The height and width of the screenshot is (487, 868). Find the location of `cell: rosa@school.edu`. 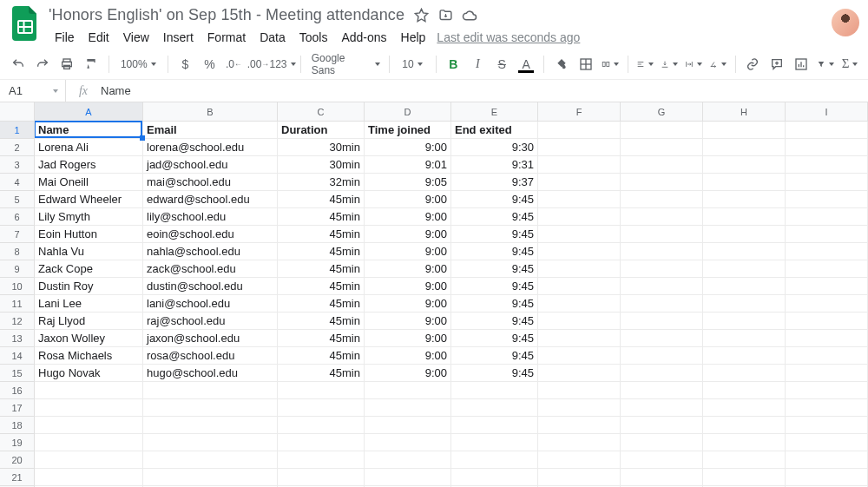

cell: rosa@school.edu is located at coordinates (210, 356).